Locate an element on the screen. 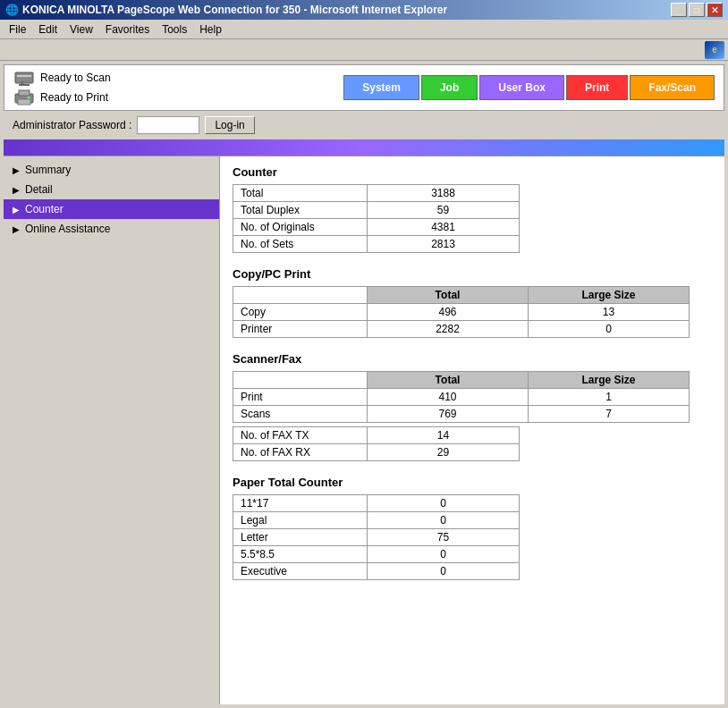 Image resolution: width=728 pixels, height=708 pixels. table-row: 11*17 0 is located at coordinates (377, 504).